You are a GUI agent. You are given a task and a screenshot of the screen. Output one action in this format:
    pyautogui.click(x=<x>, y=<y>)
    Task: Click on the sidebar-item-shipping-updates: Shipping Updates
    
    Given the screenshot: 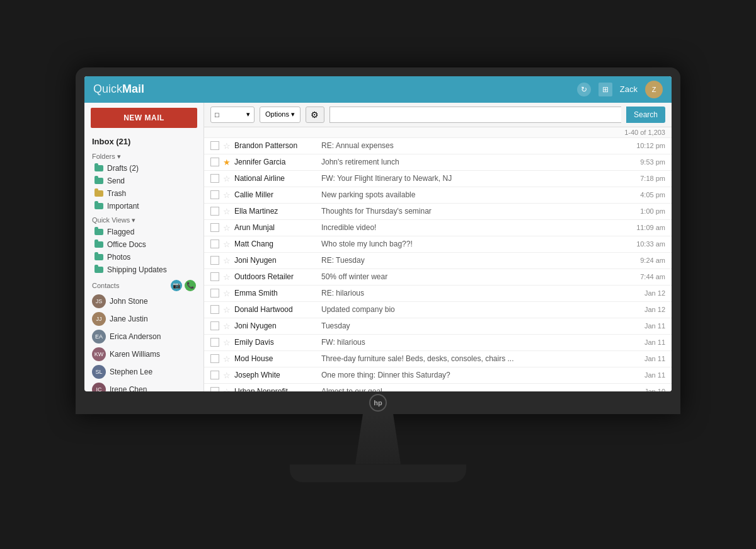 What is the action you would take?
    pyautogui.click(x=144, y=270)
    